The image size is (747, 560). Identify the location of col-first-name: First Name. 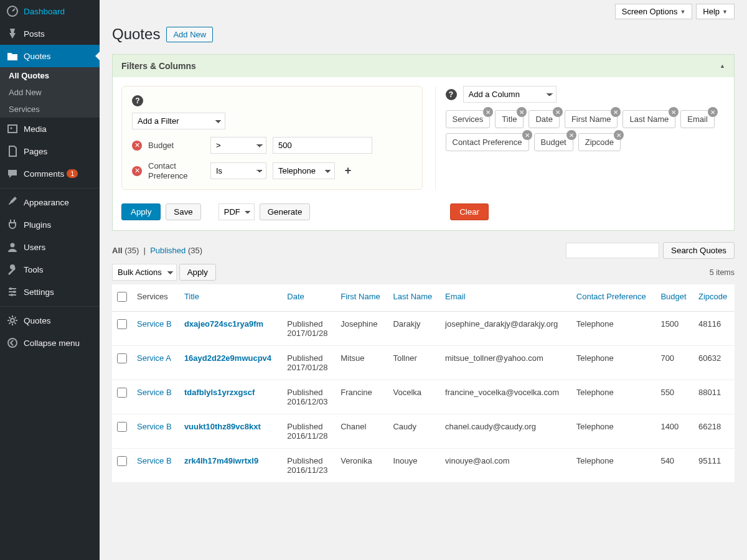
(362, 298).